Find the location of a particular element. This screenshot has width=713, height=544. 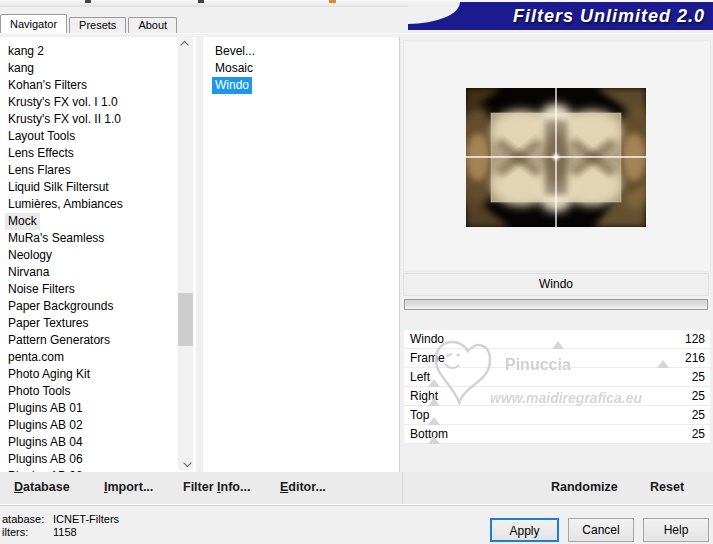

editor-button: Editor... is located at coordinates (303, 487).